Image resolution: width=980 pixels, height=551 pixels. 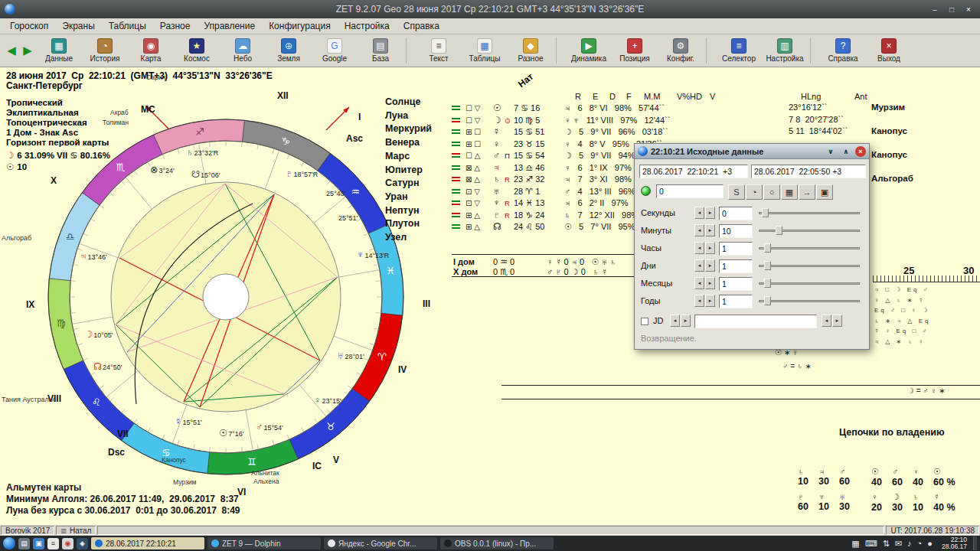 I want to click on task-button: 28.06.2017 22:10:21, so click(x=148, y=543).